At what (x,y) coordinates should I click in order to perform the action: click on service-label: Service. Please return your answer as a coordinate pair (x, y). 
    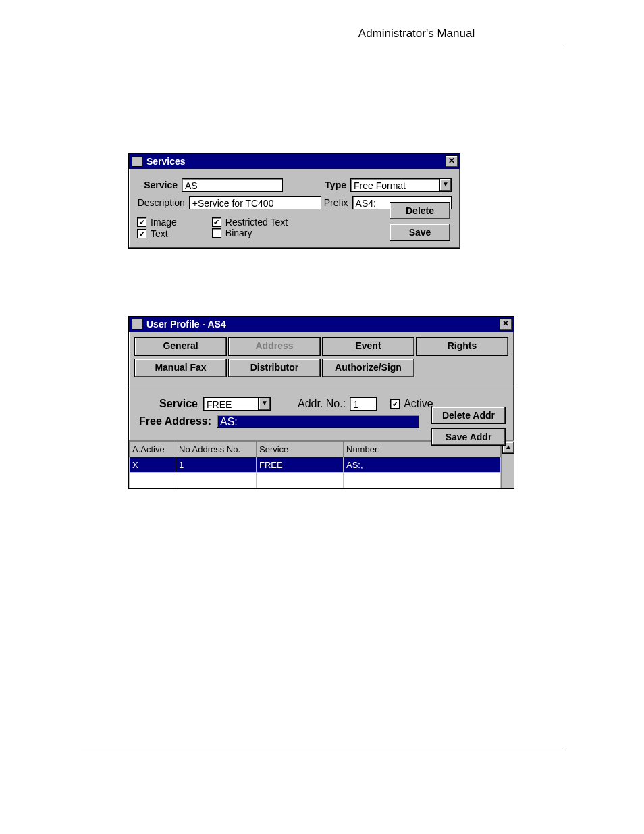
    Looking at the image, I should click on (157, 185).